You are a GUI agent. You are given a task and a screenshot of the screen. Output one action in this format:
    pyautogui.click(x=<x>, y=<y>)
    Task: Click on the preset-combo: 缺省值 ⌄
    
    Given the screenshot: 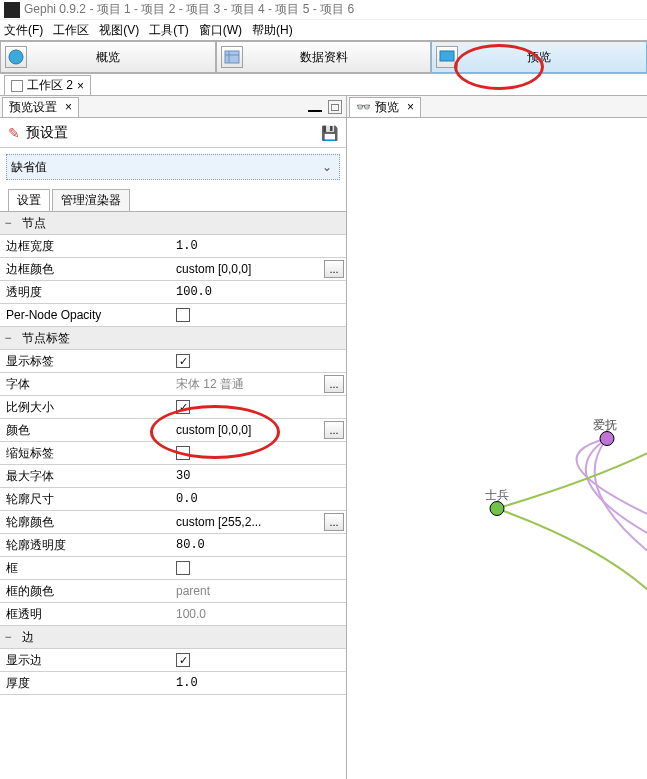 What is the action you would take?
    pyautogui.click(x=173, y=167)
    